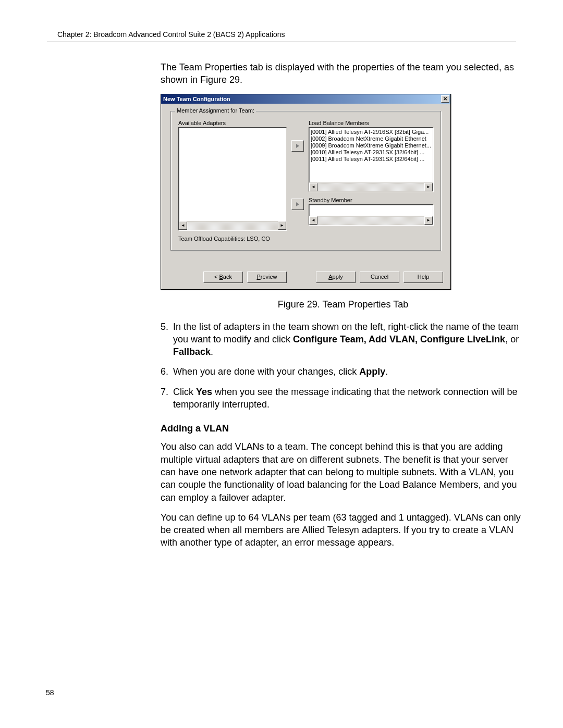  I want to click on adding-vlan-heading: Adding a VLAN, so click(343, 428).